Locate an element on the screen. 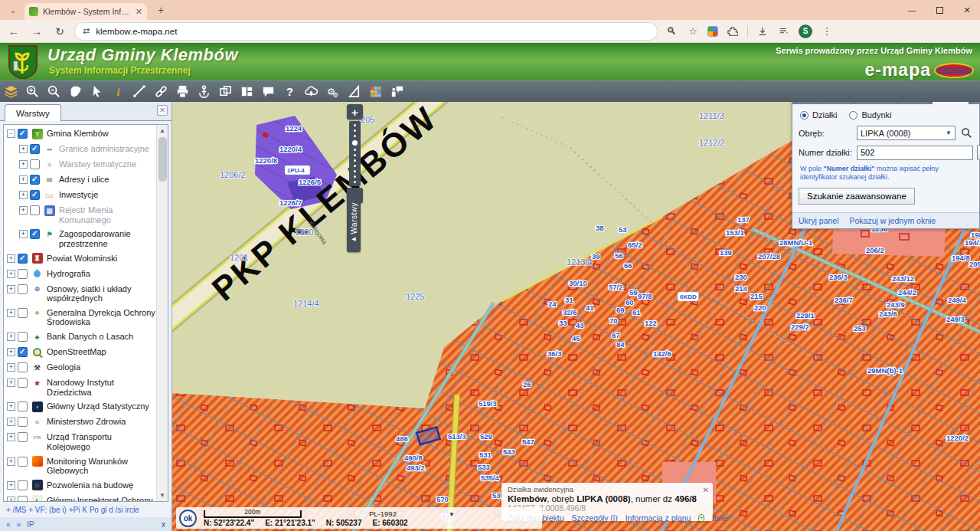  zoom-in-button: + is located at coordinates (355, 112).